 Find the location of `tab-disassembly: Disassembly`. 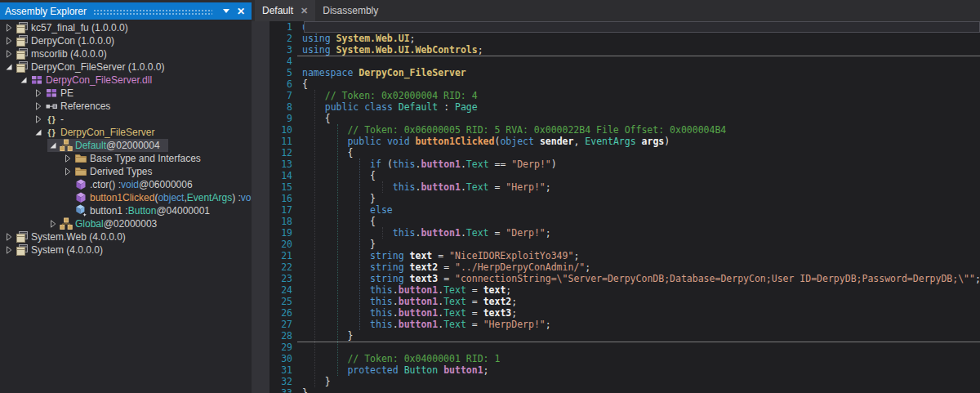

tab-disassembly: Disassembly is located at coordinates (350, 11).